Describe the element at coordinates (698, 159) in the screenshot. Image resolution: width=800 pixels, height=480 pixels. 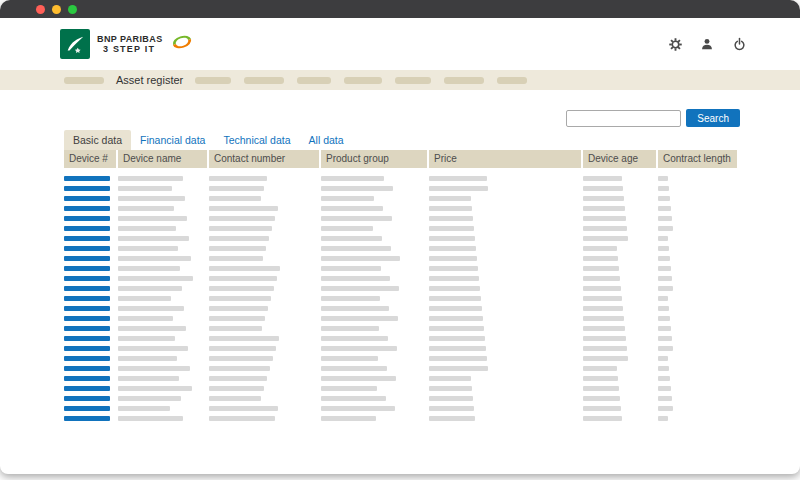
I see `column-header: Contract length` at that location.